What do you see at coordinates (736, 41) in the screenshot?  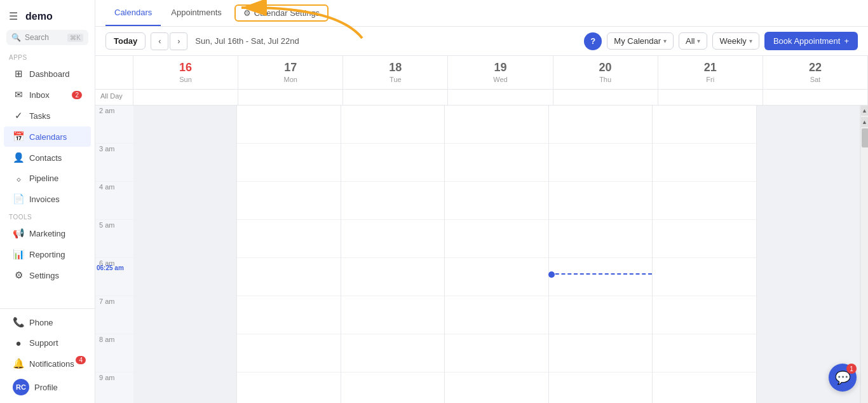 I see `weekly-dropdown: Weekly ▾` at bounding box center [736, 41].